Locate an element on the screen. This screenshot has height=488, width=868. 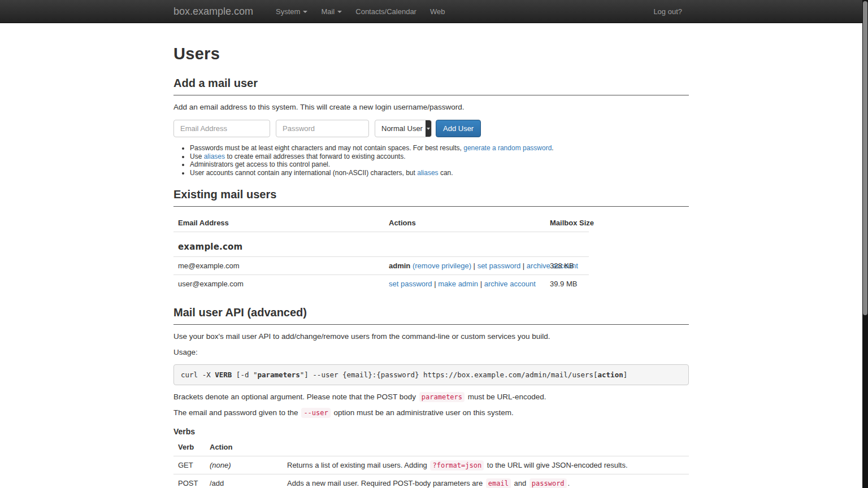
user-actions: admin (remove privilege) | set password … is located at coordinates (465, 266).